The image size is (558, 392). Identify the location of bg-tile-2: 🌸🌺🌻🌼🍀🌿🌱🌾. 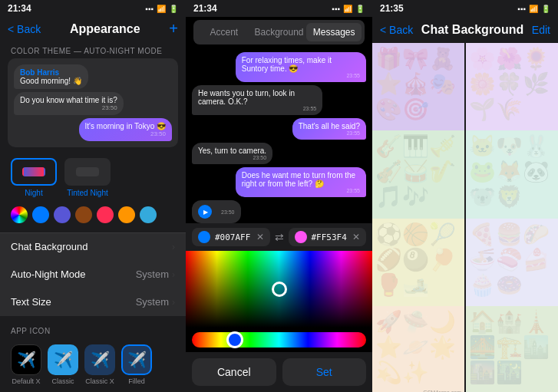
(512, 89).